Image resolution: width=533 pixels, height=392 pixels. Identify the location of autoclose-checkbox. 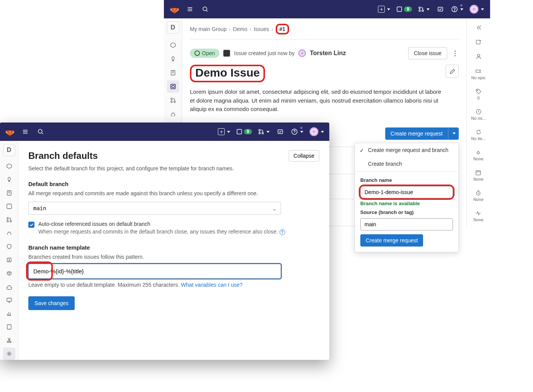
(31, 225).